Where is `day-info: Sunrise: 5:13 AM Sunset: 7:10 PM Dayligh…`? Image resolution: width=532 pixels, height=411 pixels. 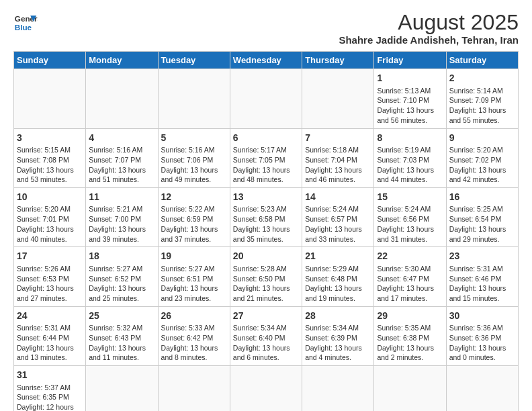
day-info: Sunrise: 5:13 AM Sunset: 7:10 PM Dayligh… is located at coordinates (406, 105).